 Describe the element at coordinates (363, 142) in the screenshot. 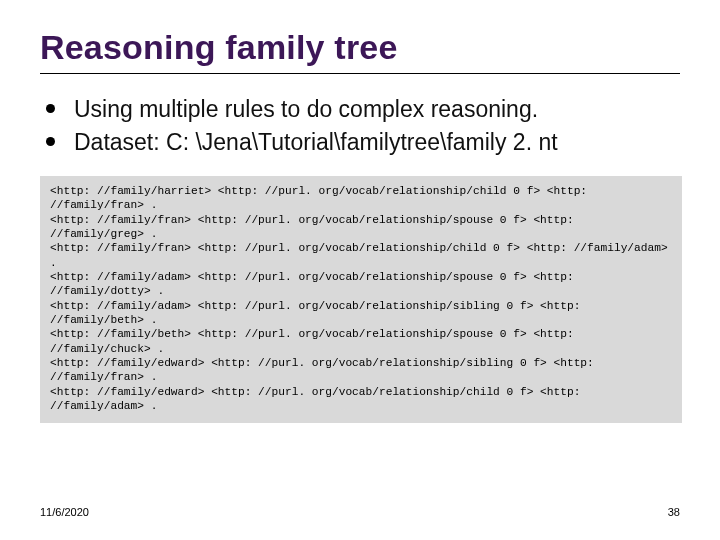

I see `list-item: Dataset: C: \Jena\Tutorial\familytree\fa…` at that location.